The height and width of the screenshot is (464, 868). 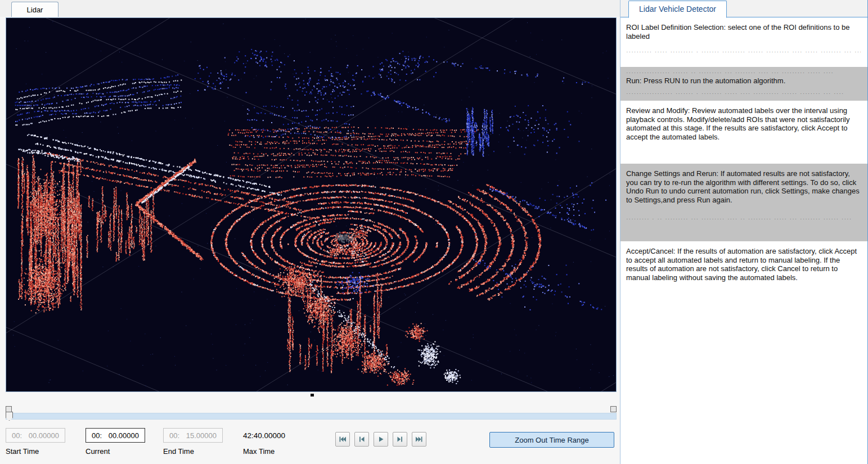 I want to click on range-end-handle, so click(x=613, y=409).